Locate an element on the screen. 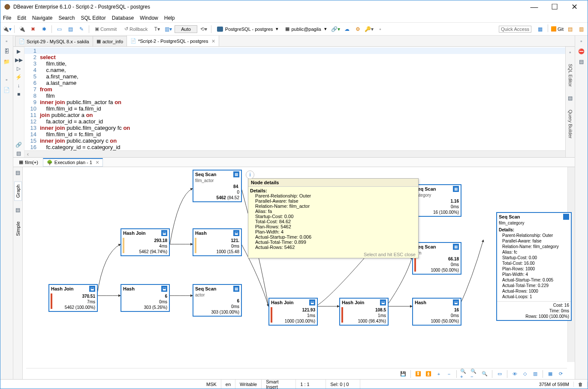 This screenshot has height=389, width=588. node-detail-panel: Seq Scan film_category Details: Parent-R… is located at coordinates (534, 266).